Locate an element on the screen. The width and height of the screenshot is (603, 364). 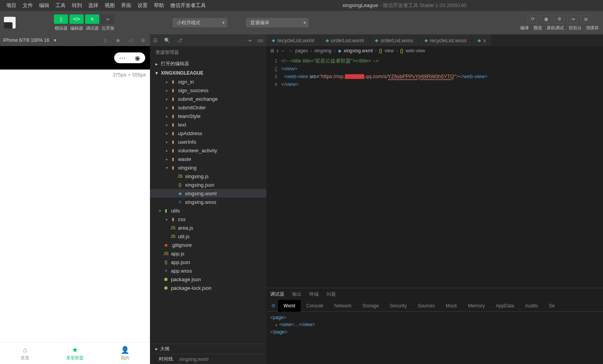
tab-recycleList.wxss: ◆recycleList.wxss is located at coordinates (446, 40).